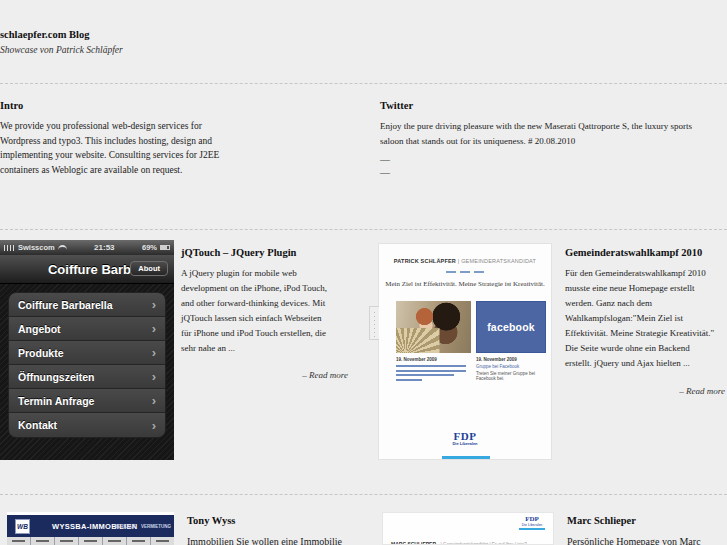 Image resolution: width=727 pixels, height=545 pixels. What do you see at coordinates (142, 526) in the screenshot?
I see `wyssba-top-nav: VERKAUF VERMIETUNG` at bounding box center [142, 526].